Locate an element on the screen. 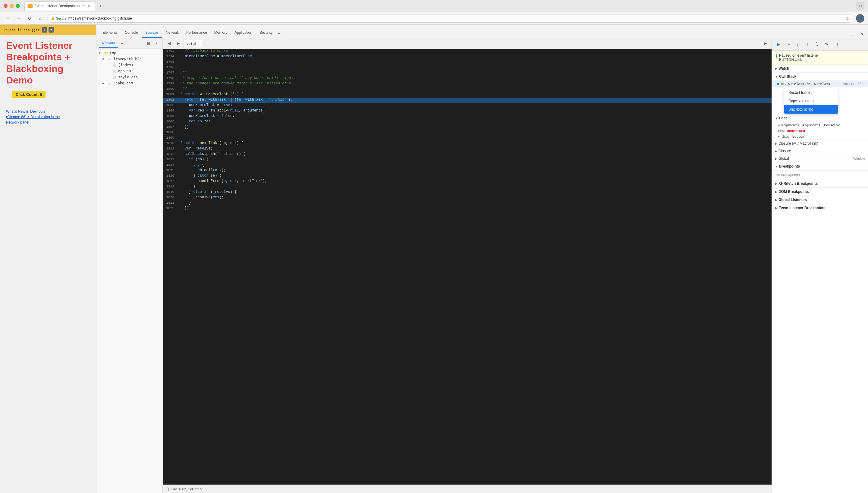  minimize-window-button is located at coordinates (12, 6).